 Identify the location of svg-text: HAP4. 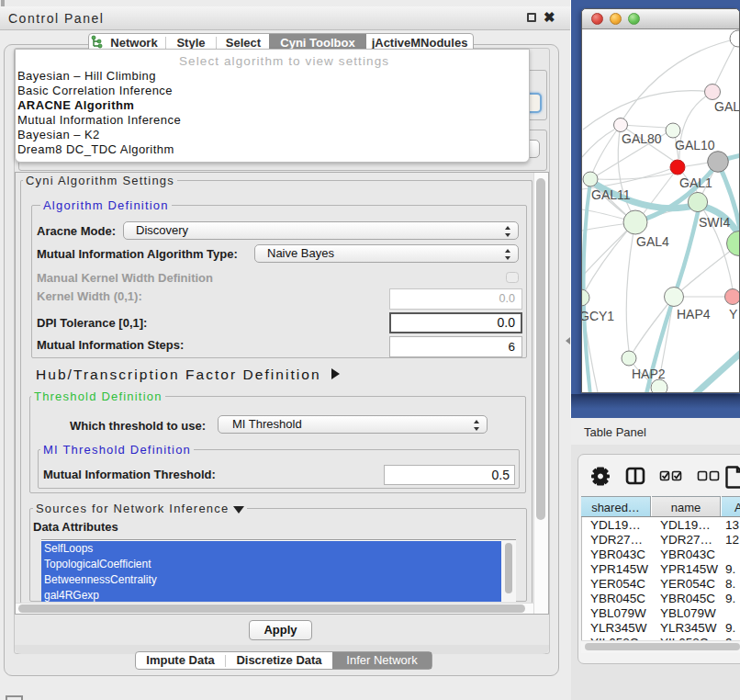
(694, 314).